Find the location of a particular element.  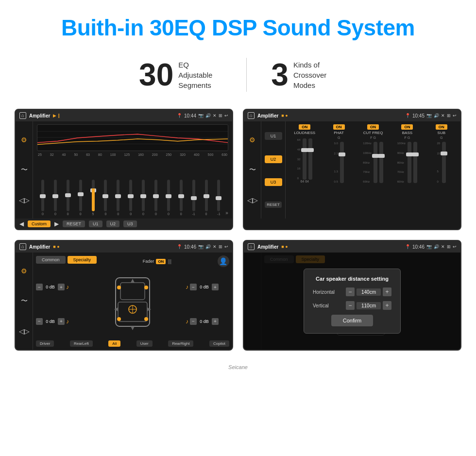

common-tab: Common is located at coordinates (51, 260).